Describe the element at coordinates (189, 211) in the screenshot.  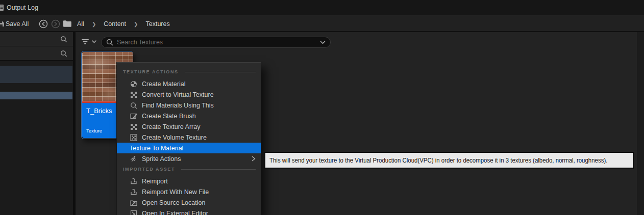
I see `menu-item-open-in-external-editor: Open In External Editor` at that location.